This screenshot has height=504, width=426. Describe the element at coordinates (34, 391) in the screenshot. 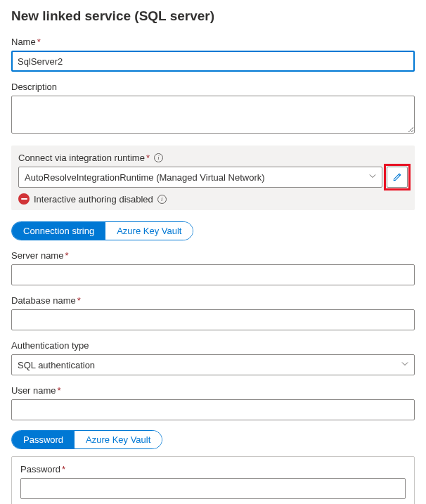

I see `user-label-text: User name` at that location.